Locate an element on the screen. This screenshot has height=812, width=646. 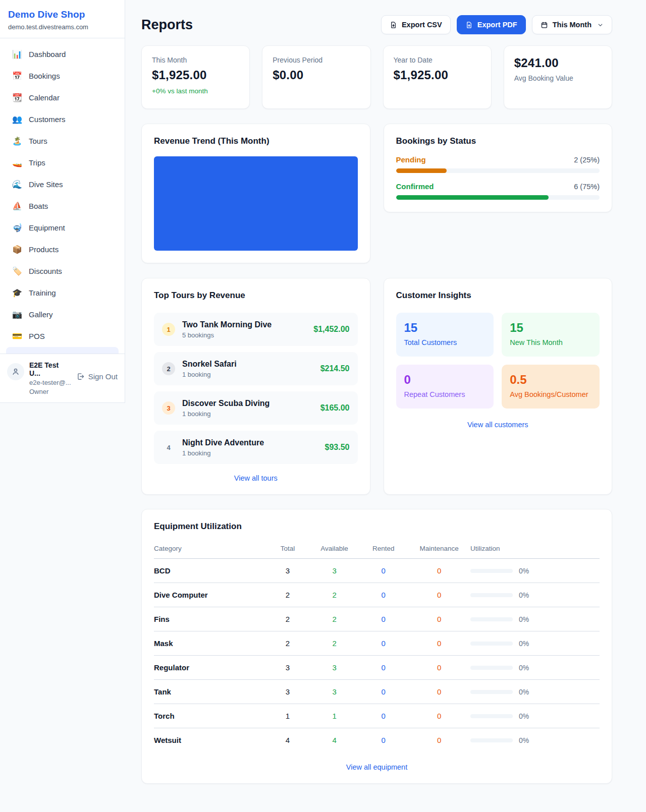
equipment-total: 4 is located at coordinates (288, 740).